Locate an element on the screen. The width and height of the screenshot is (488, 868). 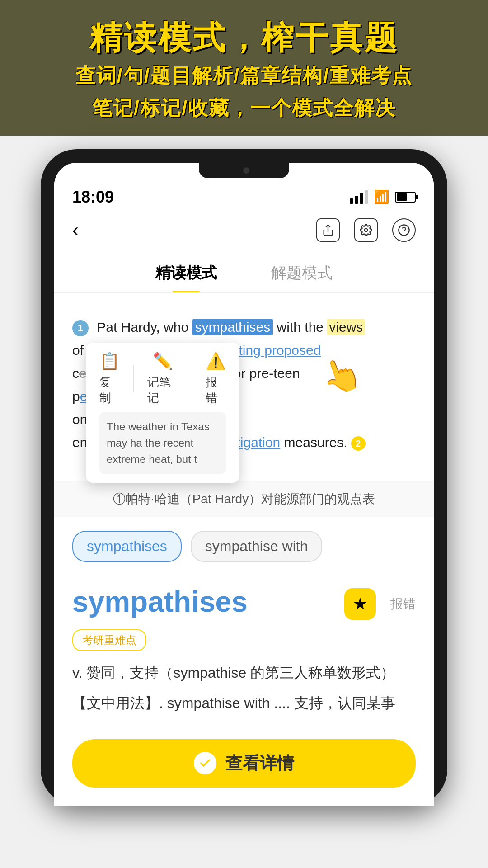
signal-icon is located at coordinates (359, 197).